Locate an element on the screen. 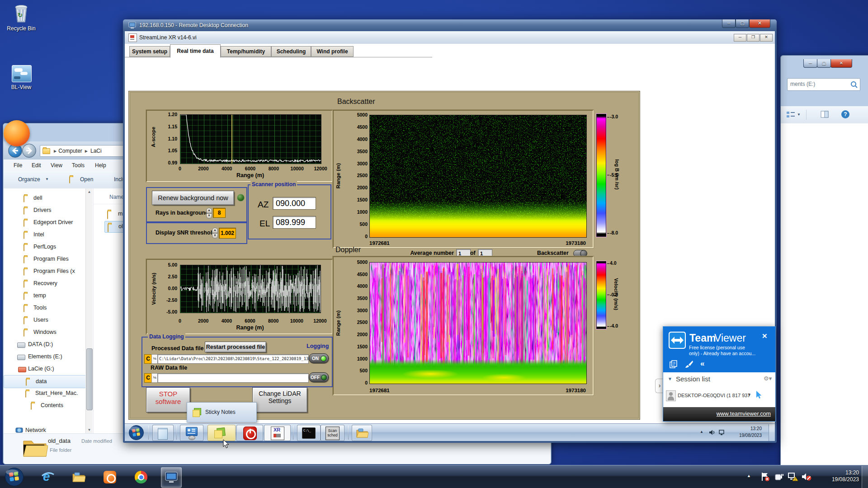  tab-temp-humidity: Temp/humidity is located at coordinates (246, 52).